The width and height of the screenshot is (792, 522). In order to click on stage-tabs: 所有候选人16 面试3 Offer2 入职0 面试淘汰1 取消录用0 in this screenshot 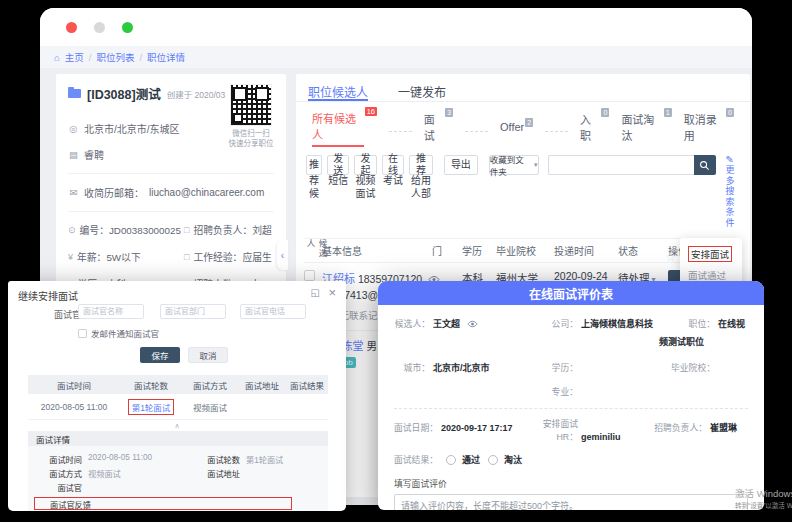, I will do `click(523, 128)`.